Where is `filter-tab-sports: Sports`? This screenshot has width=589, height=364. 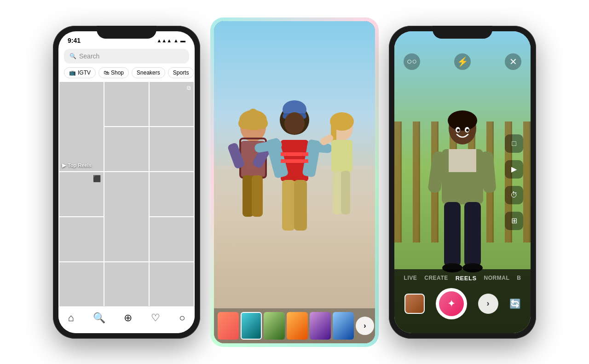
filter-tab-sports: Sports is located at coordinates (181, 73).